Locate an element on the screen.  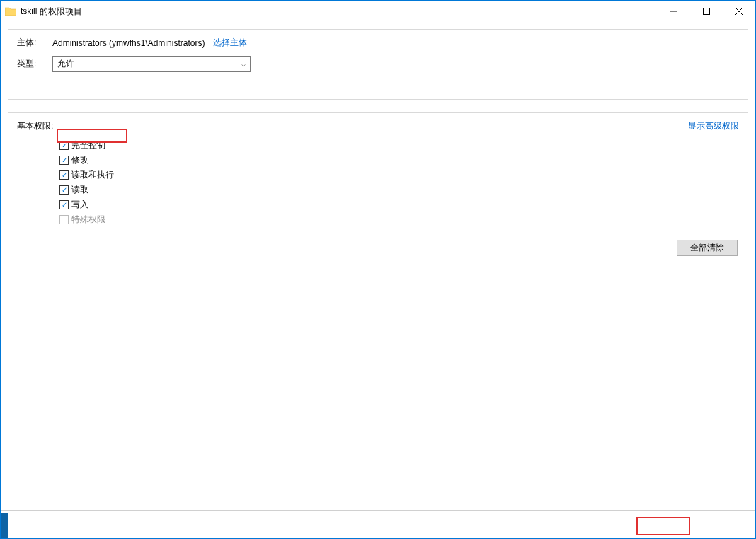
permissions-header: 基本权限: 显示高级权限 is located at coordinates (378, 126).